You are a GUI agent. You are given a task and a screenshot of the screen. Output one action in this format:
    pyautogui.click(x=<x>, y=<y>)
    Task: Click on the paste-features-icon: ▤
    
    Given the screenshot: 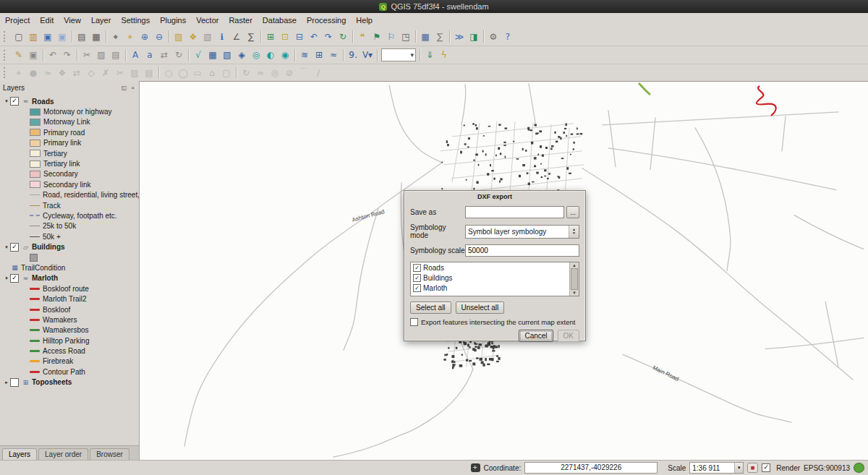 What is the action you would take?
    pyautogui.click(x=116, y=55)
    